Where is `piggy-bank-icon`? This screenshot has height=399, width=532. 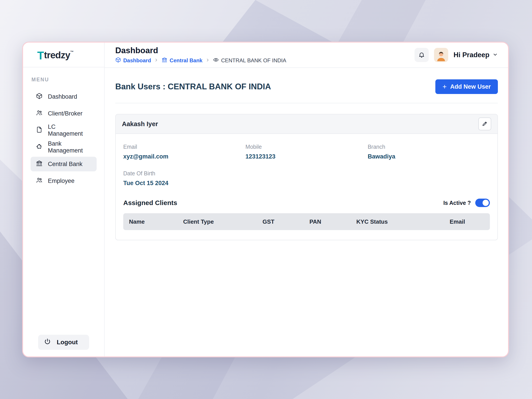 piggy-bank-icon is located at coordinates (39, 147).